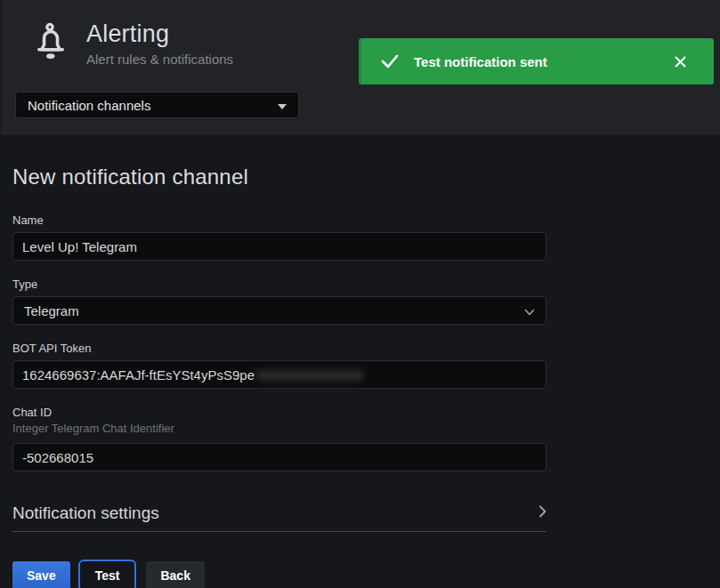 This screenshot has width=720, height=588. Describe the element at coordinates (279, 375) in the screenshot. I see `bot-api-token-input: 1624669637:AAFAJf-ftEsYSt4yPsS9pe XXXXXX…` at that location.